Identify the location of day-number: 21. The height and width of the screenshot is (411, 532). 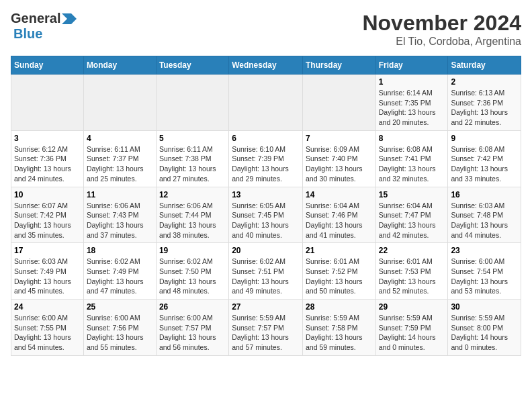
(339, 250).